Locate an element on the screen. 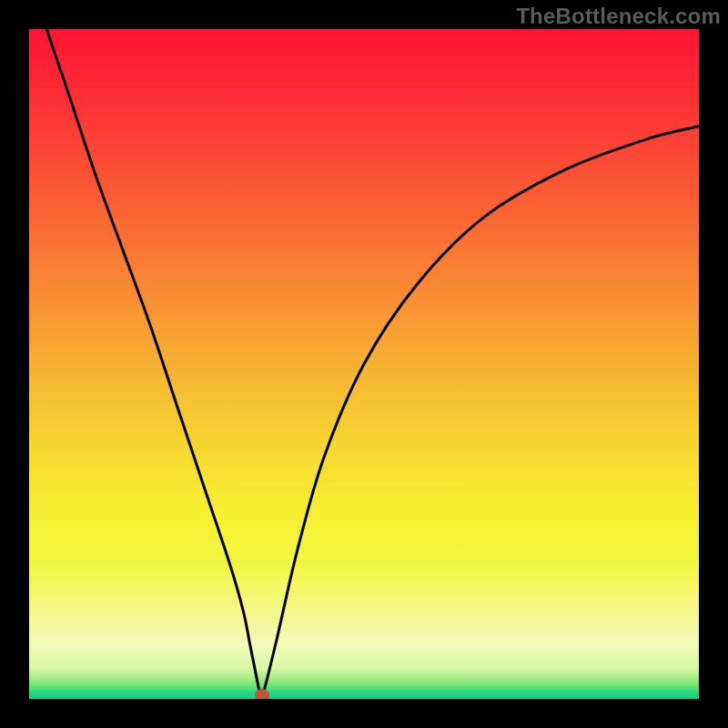 The width and height of the screenshot is (728, 728). left-frame is located at coordinates (15, 364).